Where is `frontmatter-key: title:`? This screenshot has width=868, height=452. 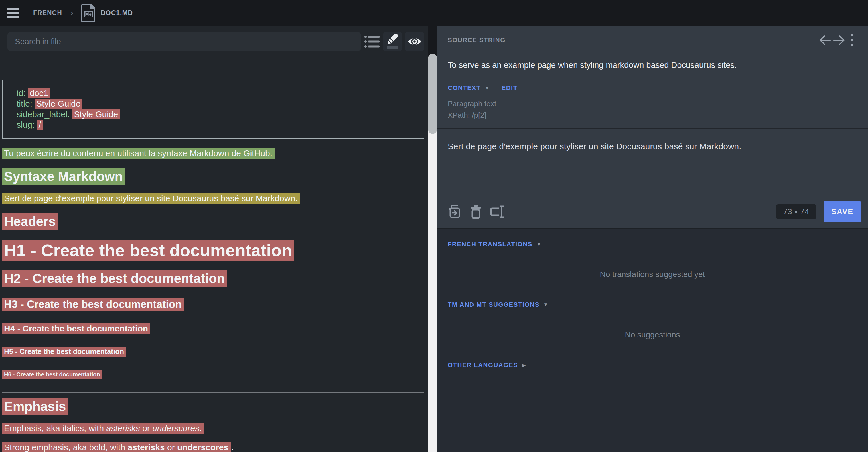 frontmatter-key: title: is located at coordinates (26, 104).